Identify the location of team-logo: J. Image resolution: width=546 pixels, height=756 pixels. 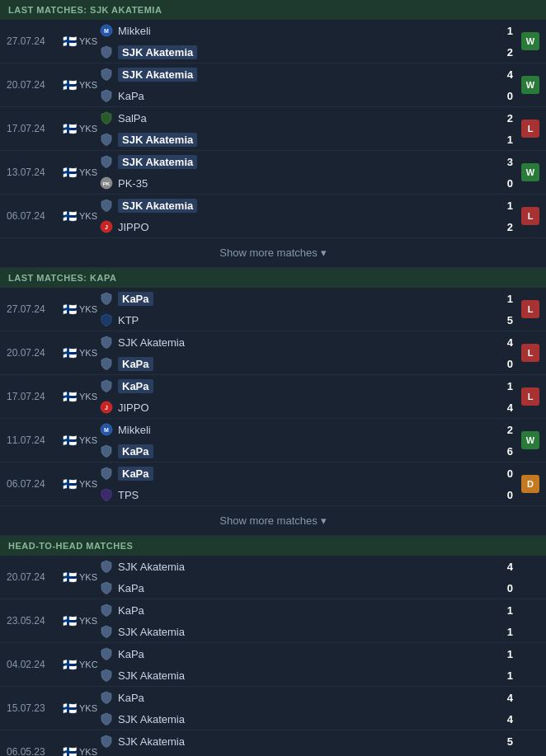
(106, 227).